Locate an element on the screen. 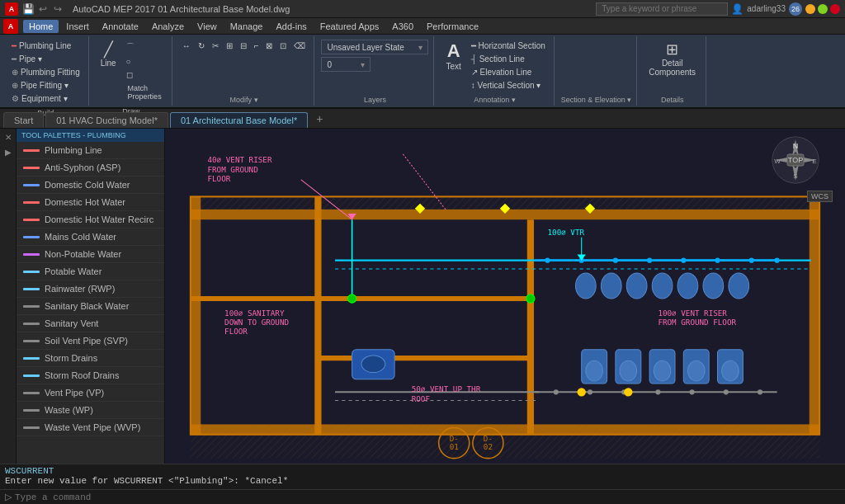  menu-addins: Add-ins is located at coordinates (290, 26).